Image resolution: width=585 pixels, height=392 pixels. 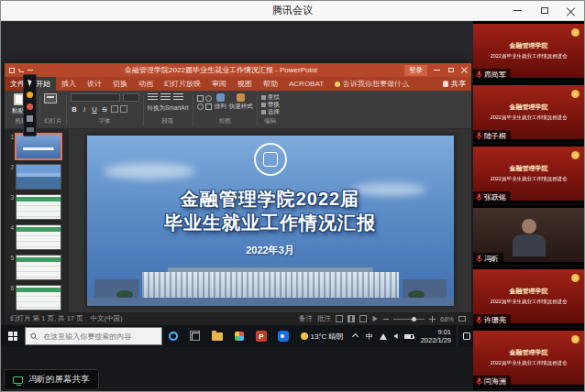 I want to click on slide-title-textbox: 金融管理学院2022届 毕业生就业工作情况汇报, so click(x=270, y=211).